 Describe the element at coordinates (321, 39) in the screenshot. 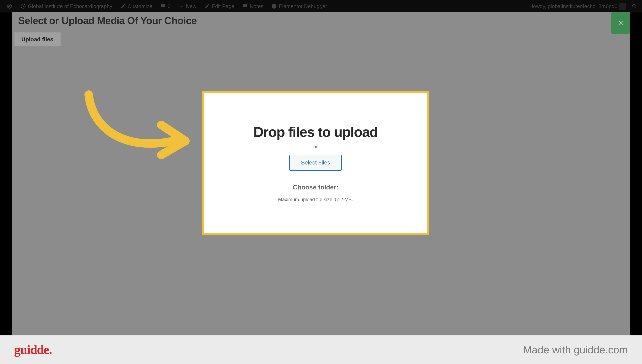

I see `tabs-bar: Upload files` at that location.